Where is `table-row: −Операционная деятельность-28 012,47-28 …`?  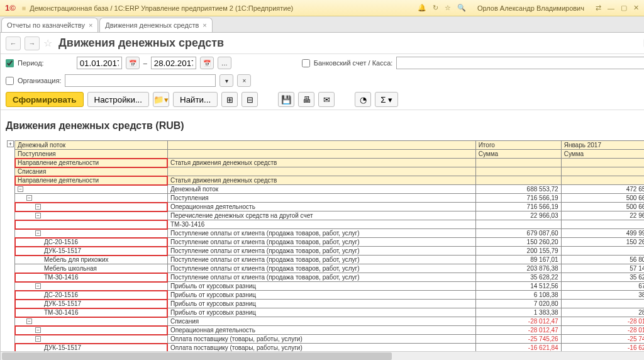
table-row: −Операционная деятельность-28 012,47-28 … is located at coordinates (330, 330).